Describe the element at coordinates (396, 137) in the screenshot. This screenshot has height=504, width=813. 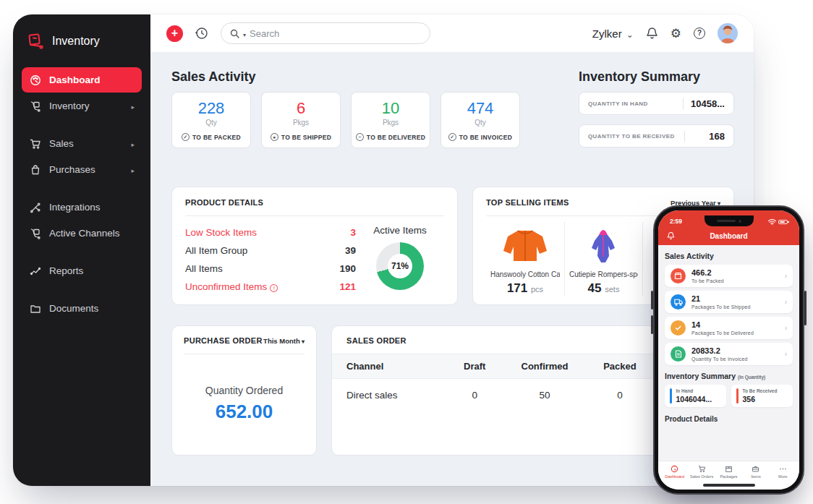
I see `stat-label: TO BE DELIVERED` at that location.